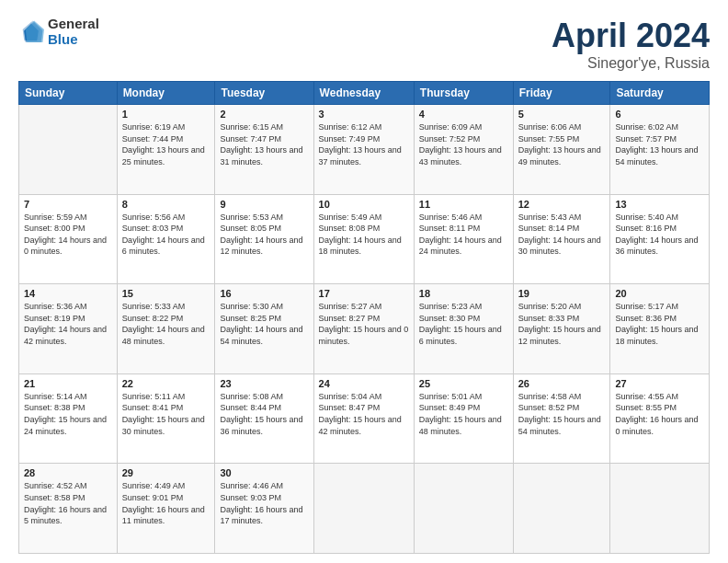 The height and width of the screenshot is (563, 728). I want to click on calendar-day-cell: 13 Sunrise: 5:40 AMSunset: 8:16 PMDaylig…, so click(660, 239).